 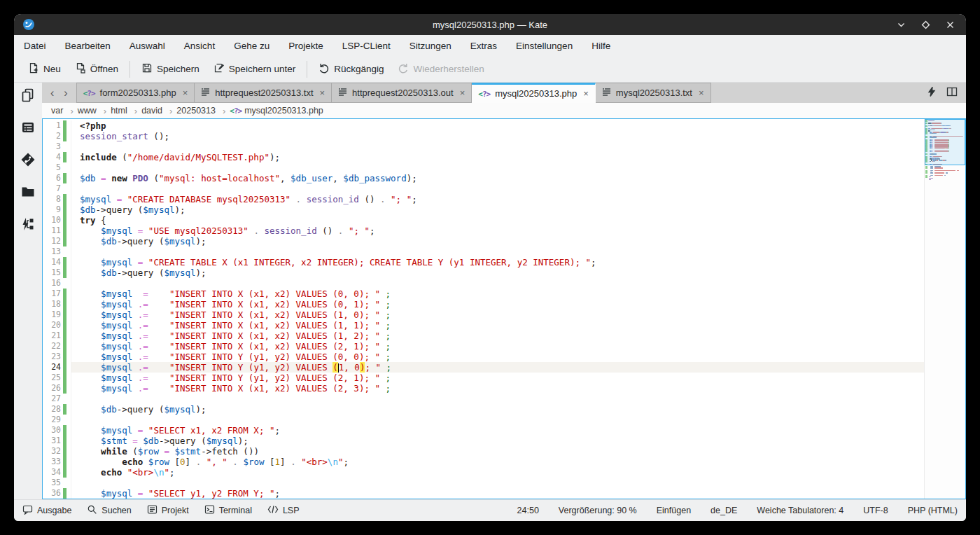 What do you see at coordinates (448, 69) in the screenshot?
I see `toolbar-button-label: Wiederherstellen` at bounding box center [448, 69].